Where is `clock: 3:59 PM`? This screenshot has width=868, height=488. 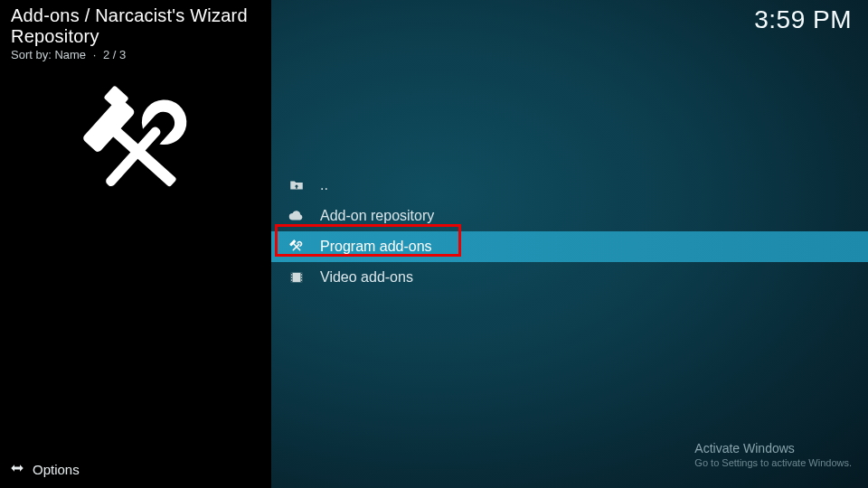
clock: 3:59 PM is located at coordinates (803, 20).